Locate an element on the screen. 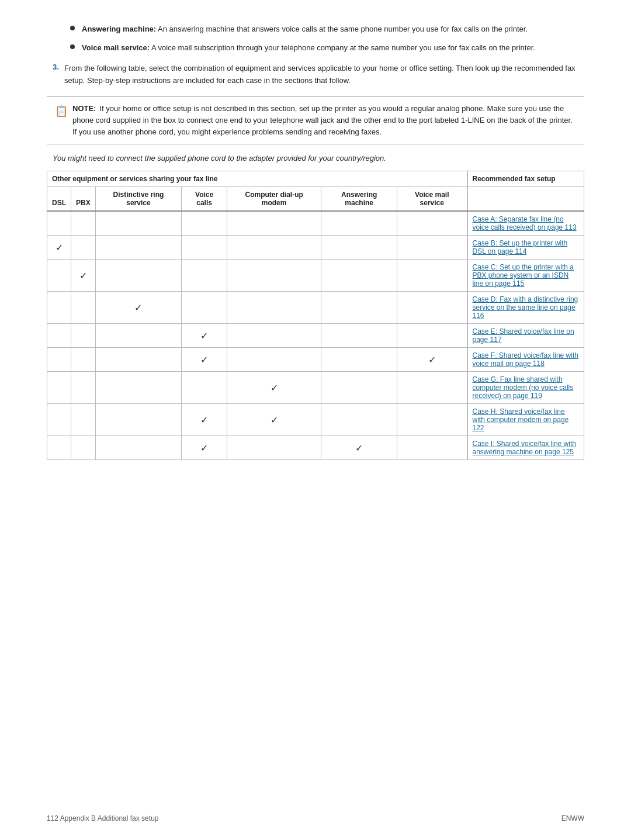 Image resolution: width=631 pixels, height=840 pixels. cell-row0-col0 is located at coordinates (60, 223).